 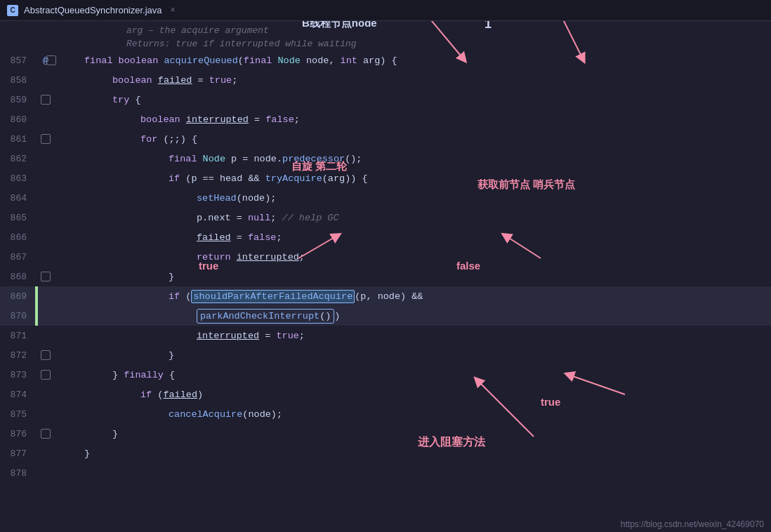 What do you see at coordinates (414, 139) in the screenshot?
I see `line-content-861: for (;;) {` at bounding box center [414, 139].